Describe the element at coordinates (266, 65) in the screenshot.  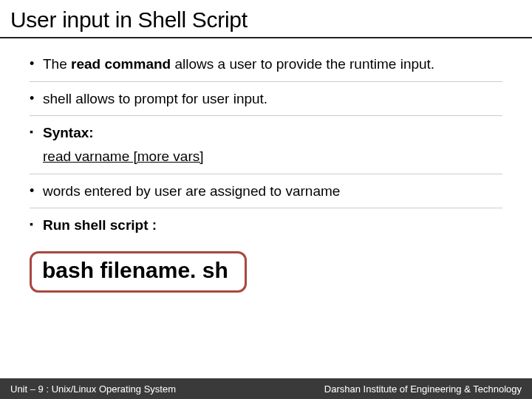
I see `bullet-item: The read command allows a user to provid…` at that location.